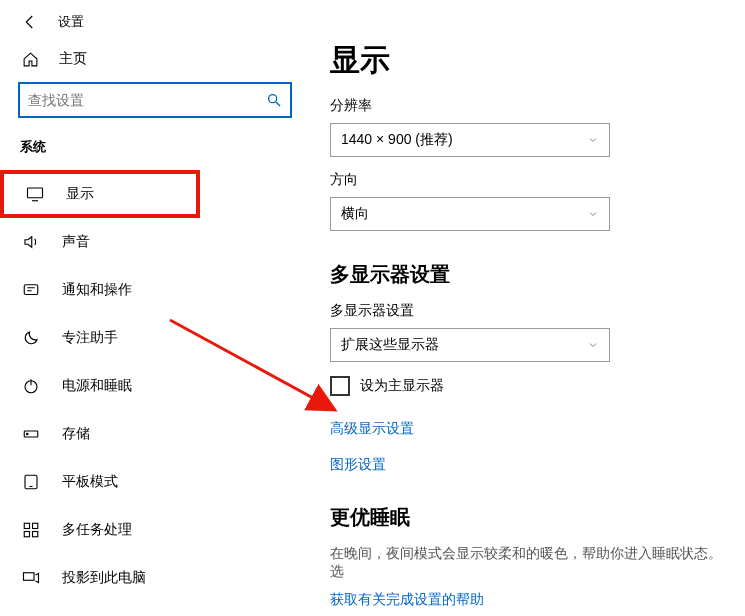 Image resolution: width=745 pixels, height=616 pixels. I want to click on nav-multitask: 多任务处理, so click(155, 530).